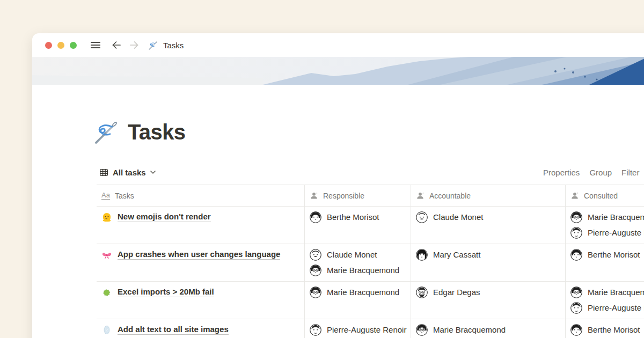  What do you see at coordinates (173, 329) in the screenshot?
I see `task-title-link: Add alt text to all site images` at bounding box center [173, 329].